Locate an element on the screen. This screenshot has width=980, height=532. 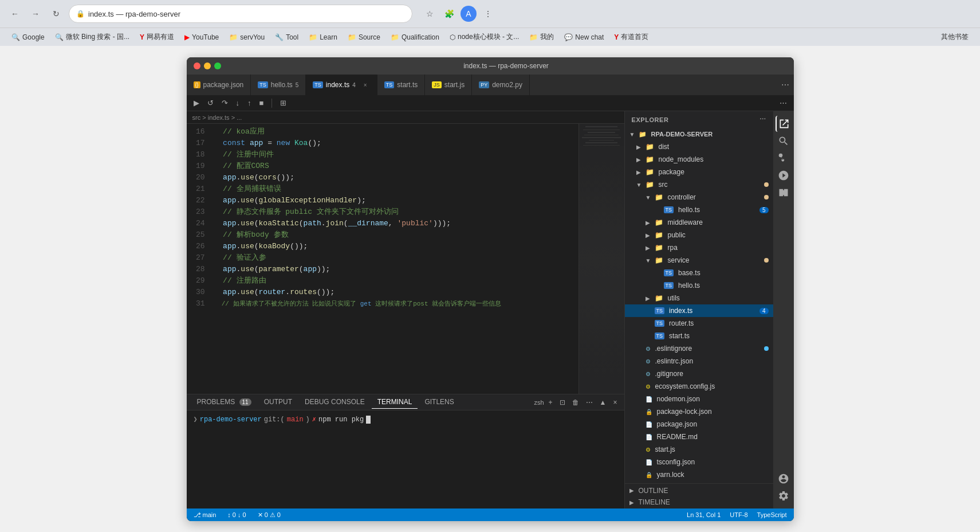
tree-item-outline: ▶ OUTLINE is located at coordinates (699, 490).